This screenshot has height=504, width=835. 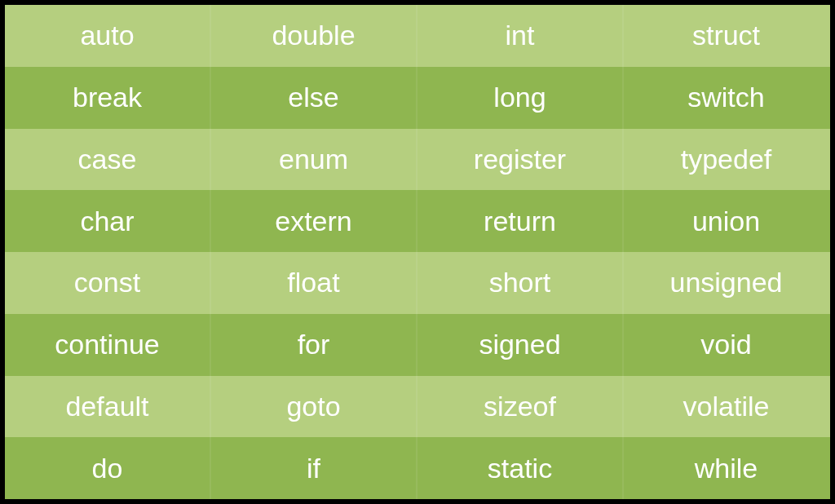 What do you see at coordinates (108, 98) in the screenshot?
I see `keyword-cell: break` at bounding box center [108, 98].